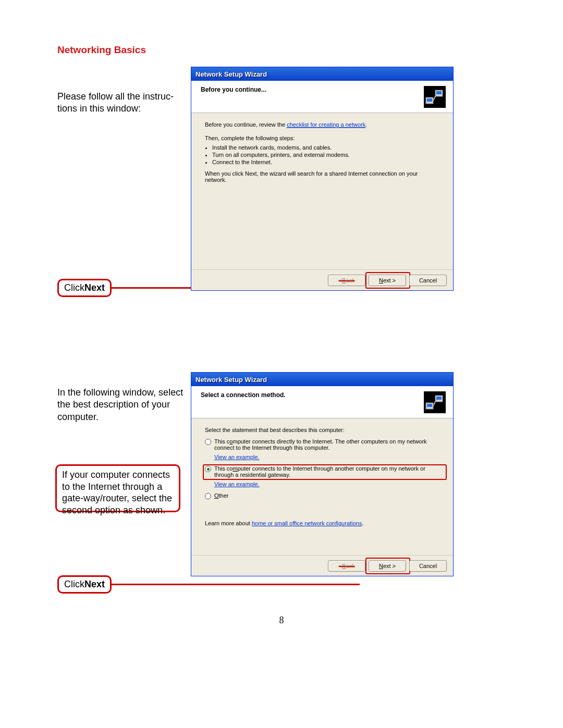 Image resolution: width=563 pixels, height=728 pixels. I want to click on wizard2-cancel-button: Cancel, so click(428, 566).